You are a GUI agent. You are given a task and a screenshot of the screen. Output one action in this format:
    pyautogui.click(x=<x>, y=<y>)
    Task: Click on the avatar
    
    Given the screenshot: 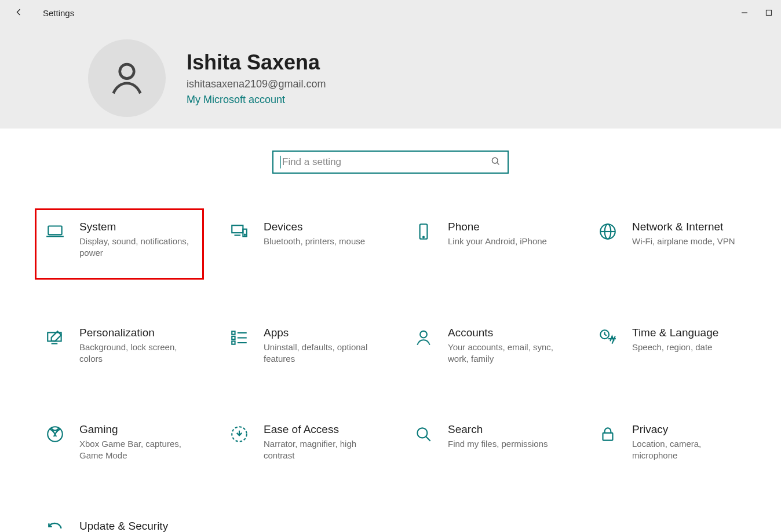 What is the action you would take?
    pyautogui.click(x=127, y=78)
    